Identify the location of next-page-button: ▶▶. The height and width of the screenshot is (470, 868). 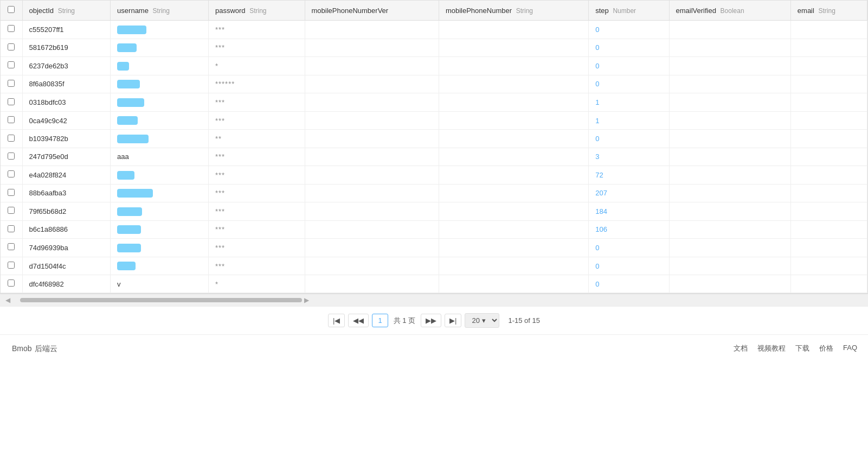
(431, 320).